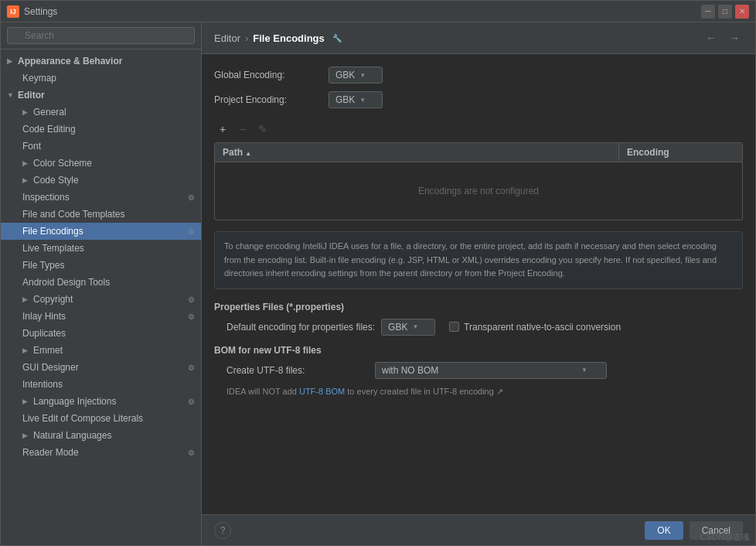  I want to click on sidebar-item-natural-langs: ▶ Natural Languages, so click(100, 435).